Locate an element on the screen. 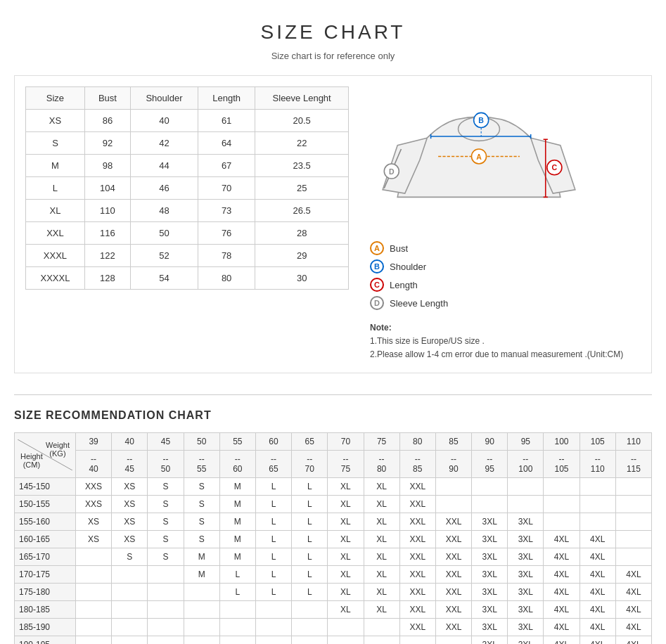 The image size is (666, 644). subtitle: Size chart is for reference only is located at coordinates (333, 56).